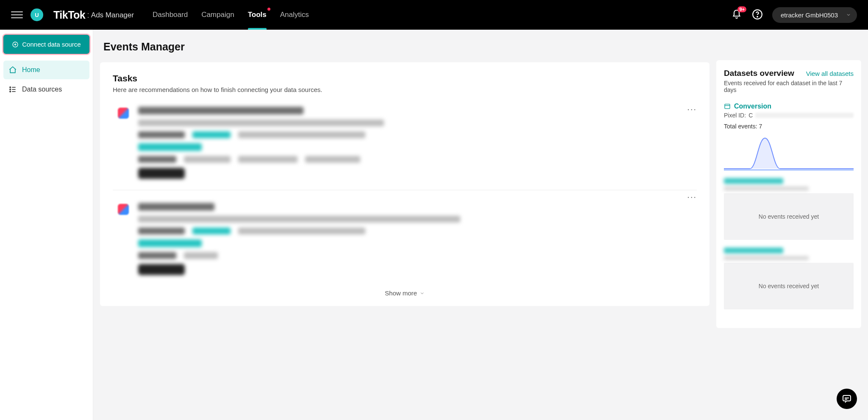 The image size is (868, 420). Describe the element at coordinates (794, 15) in the screenshot. I see `topbar-icons: 9+ etracker GmbH0503` at that location.